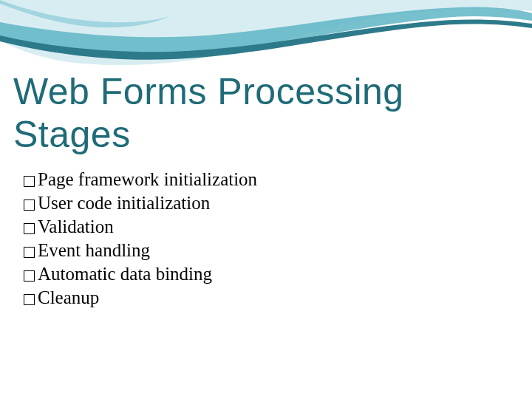 Image resolution: width=532 pixels, height=399 pixels. Describe the element at coordinates (271, 227) in the screenshot. I see `list-item: Validation` at that location.